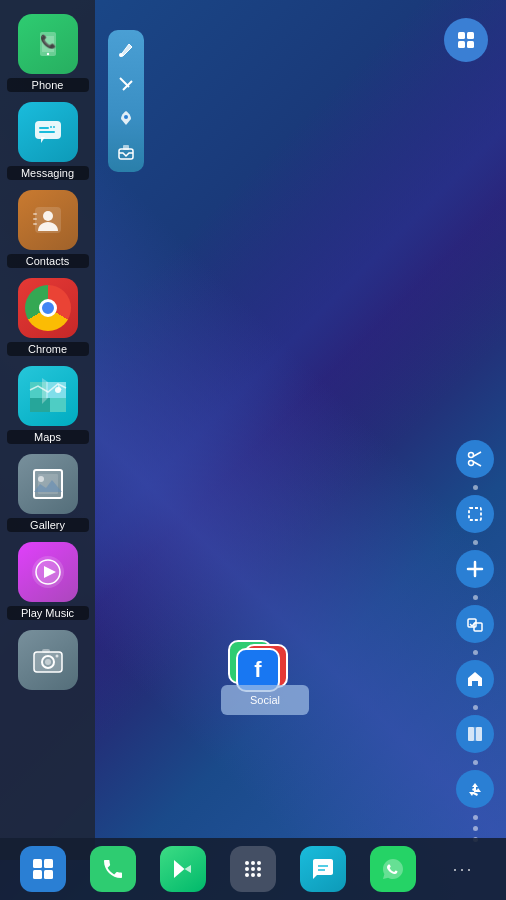 Image resolution: width=506 pixels, height=900 pixels. What do you see at coordinates (265, 678) in the screenshot?
I see `social-folder: f Social` at bounding box center [265, 678].